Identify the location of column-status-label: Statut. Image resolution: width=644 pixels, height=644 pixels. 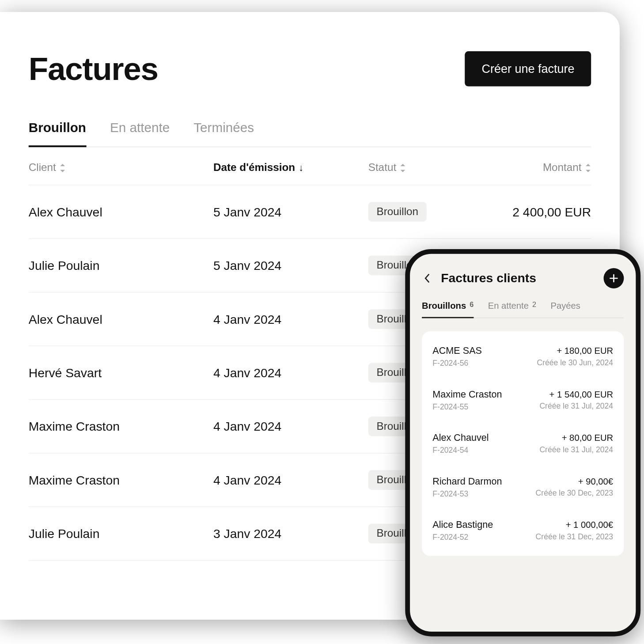
(383, 168).